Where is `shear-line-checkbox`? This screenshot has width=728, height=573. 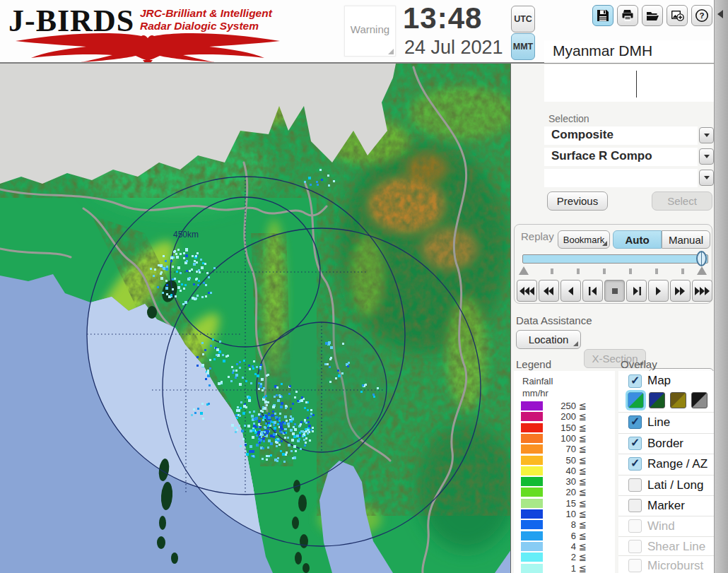
shear-line-checkbox is located at coordinates (635, 547).